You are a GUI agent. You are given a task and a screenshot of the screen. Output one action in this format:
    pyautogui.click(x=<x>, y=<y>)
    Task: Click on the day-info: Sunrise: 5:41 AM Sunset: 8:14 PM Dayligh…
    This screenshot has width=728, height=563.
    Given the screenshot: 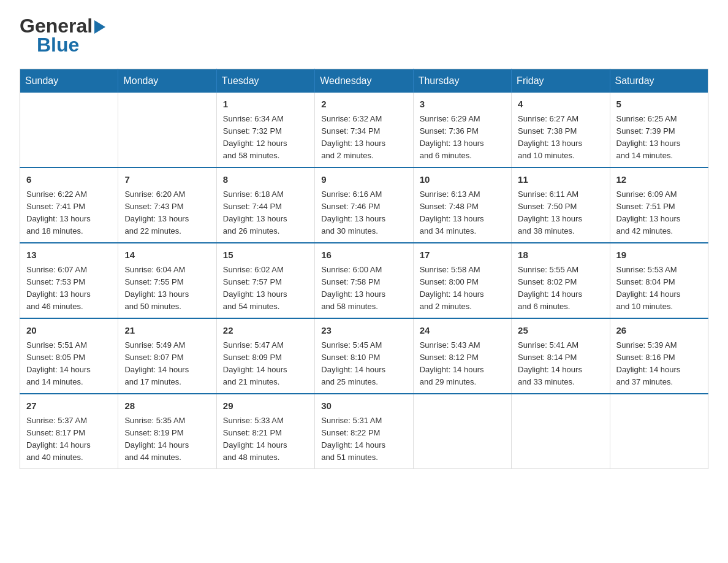 What is the action you would take?
    pyautogui.click(x=560, y=364)
    